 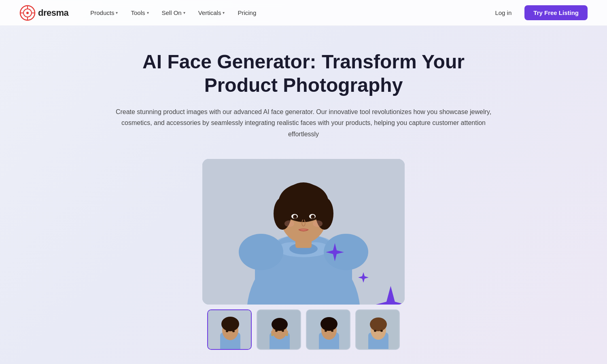 What do you see at coordinates (556, 13) in the screenshot?
I see `try-free-listing-button: Try Free Listing` at bounding box center [556, 13].